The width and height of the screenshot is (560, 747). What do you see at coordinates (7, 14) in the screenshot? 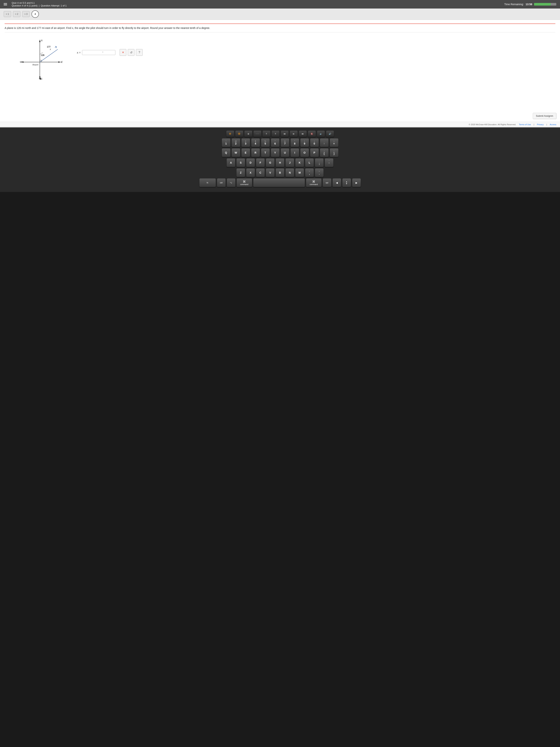
I see `nav-question-1: = 1` at bounding box center [7, 14].